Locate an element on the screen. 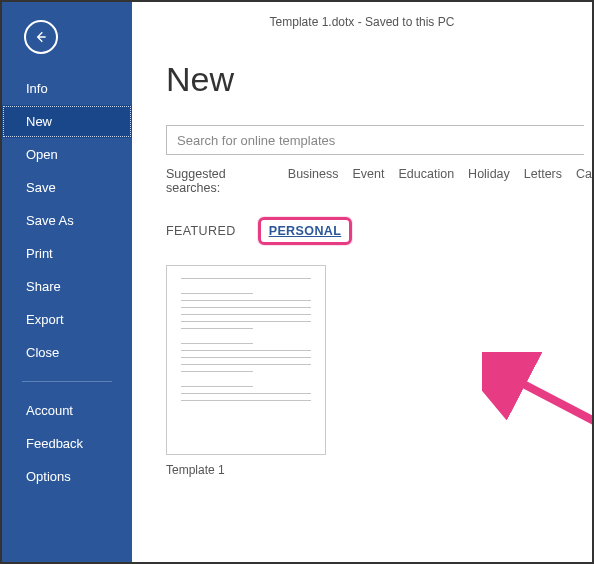 The height and width of the screenshot is (564, 594). title-text: Template 1.dotx - Saved to this PC is located at coordinates (362, 22).